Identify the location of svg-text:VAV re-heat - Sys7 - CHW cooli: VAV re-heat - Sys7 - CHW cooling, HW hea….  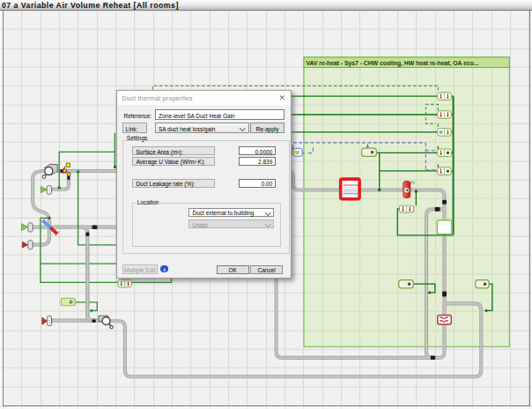
(393, 63).